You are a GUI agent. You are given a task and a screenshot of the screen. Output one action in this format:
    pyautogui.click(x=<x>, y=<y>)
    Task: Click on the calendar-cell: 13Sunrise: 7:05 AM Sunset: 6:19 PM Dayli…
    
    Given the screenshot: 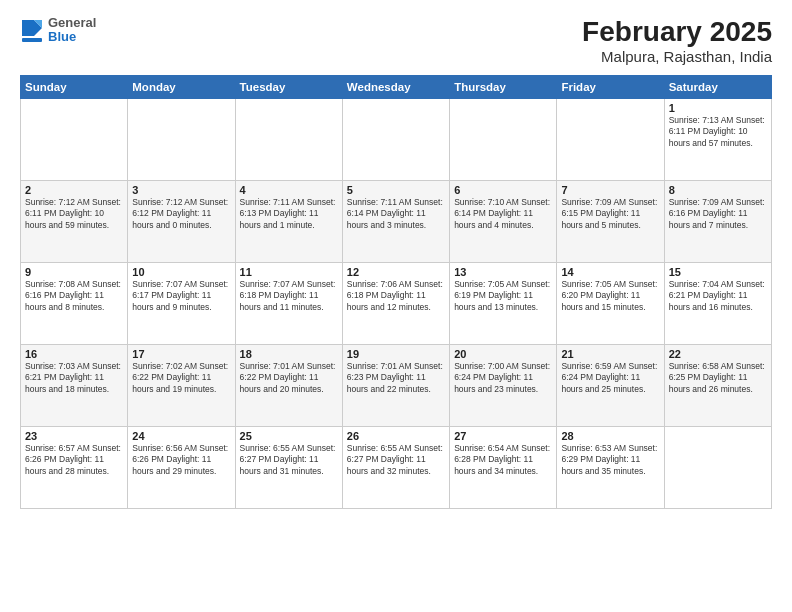 What is the action you would take?
    pyautogui.click(x=504, y=304)
    